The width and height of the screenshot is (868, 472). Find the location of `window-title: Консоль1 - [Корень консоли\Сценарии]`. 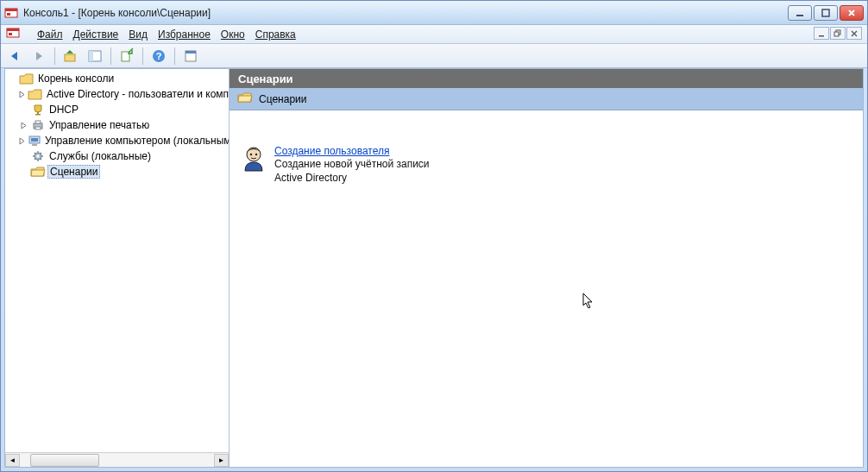

window-title: Консоль1 - [Корень консоли\Сценарии] is located at coordinates (406, 13).